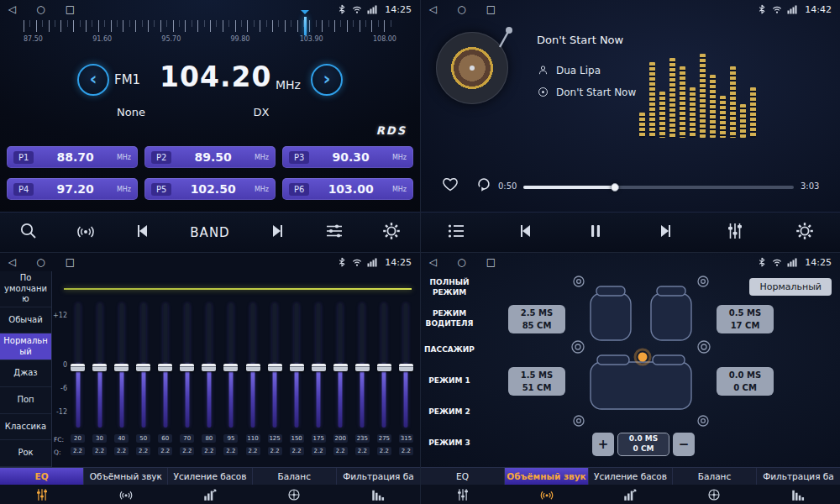  What do you see at coordinates (665, 232) in the screenshot?
I see `next-track-button` at bounding box center [665, 232].